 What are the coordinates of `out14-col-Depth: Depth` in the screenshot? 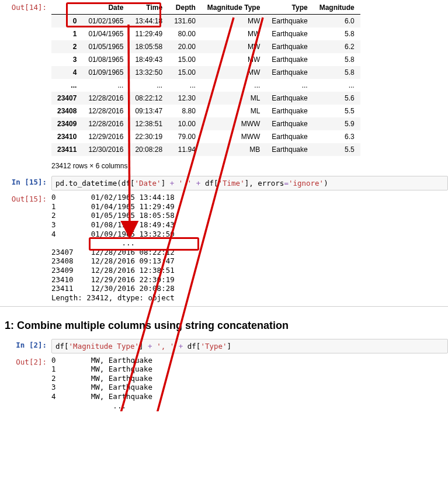 It's located at (185, 8).